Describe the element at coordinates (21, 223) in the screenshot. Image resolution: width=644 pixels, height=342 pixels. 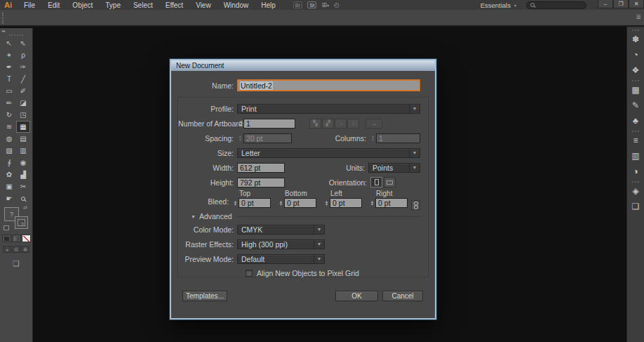
I see `stroke-color-proxy: ?` at that location.